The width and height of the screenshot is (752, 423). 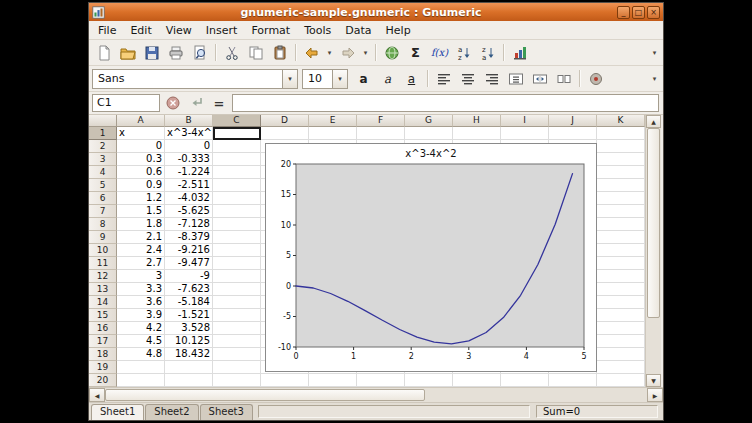 I want to click on cell-B1: x^3-4x^2, so click(x=189, y=134).